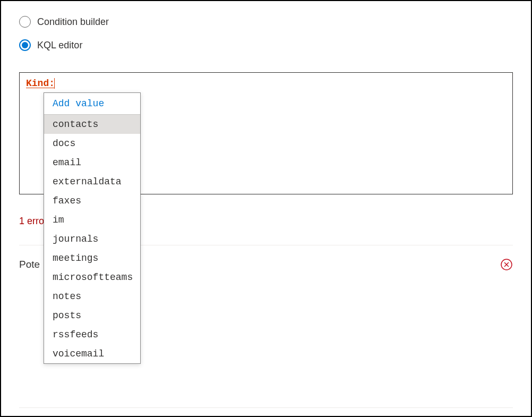  Describe the element at coordinates (25, 45) in the screenshot. I see `radio-circle-selected` at that location.